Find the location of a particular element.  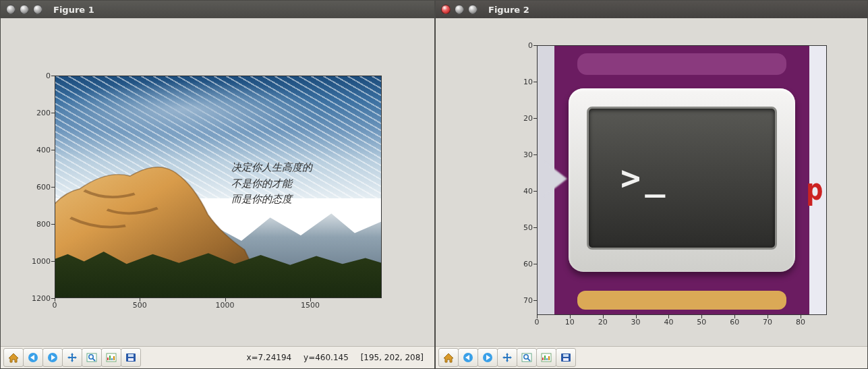

poem-line-3: 而是你的态度 is located at coordinates (272, 200).